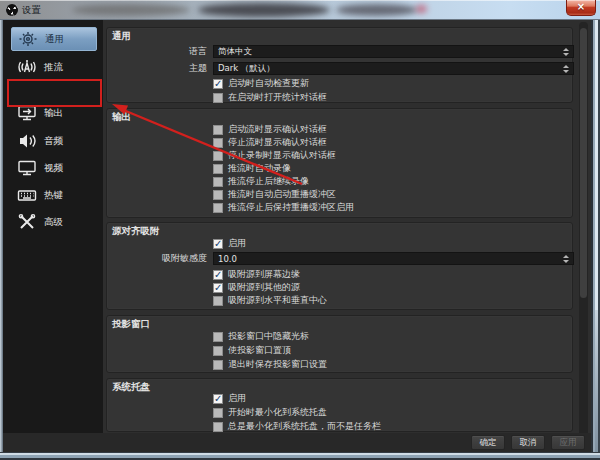 This screenshot has width=600, height=460. I want to click on speaker-icon, so click(26, 141).